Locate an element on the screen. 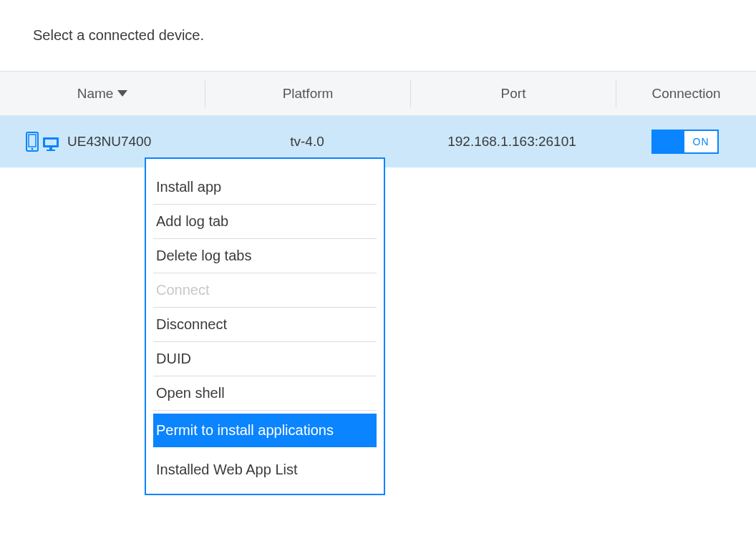 The height and width of the screenshot is (551, 756). menu-item-duid: DUID is located at coordinates (265, 359).